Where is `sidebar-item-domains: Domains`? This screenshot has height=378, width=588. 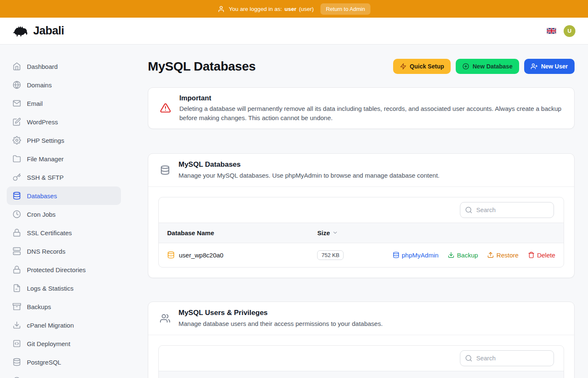
sidebar-item-domains: Domains is located at coordinates (64, 85).